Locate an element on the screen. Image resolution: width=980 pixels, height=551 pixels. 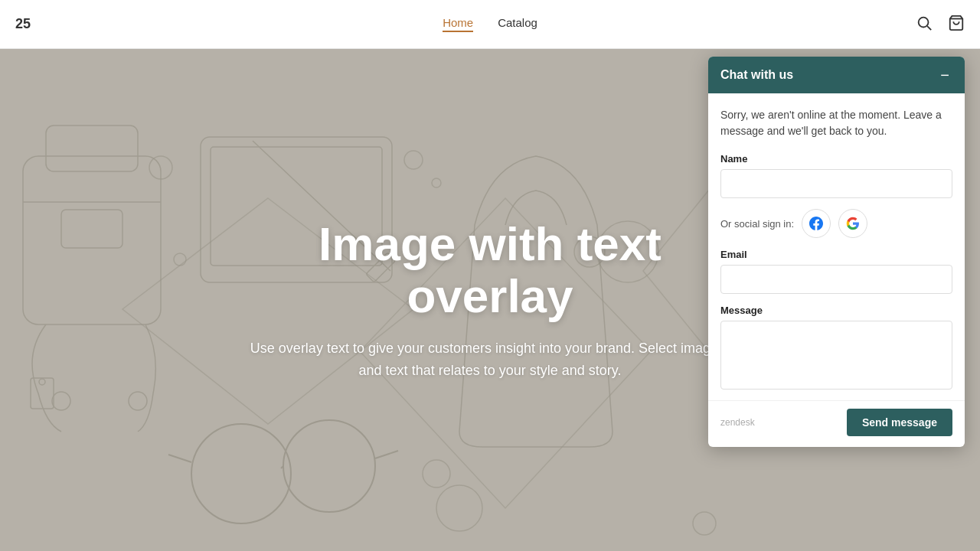
chat-offline-message: Sorry, we aren't online at the moment. L… is located at coordinates (836, 123).